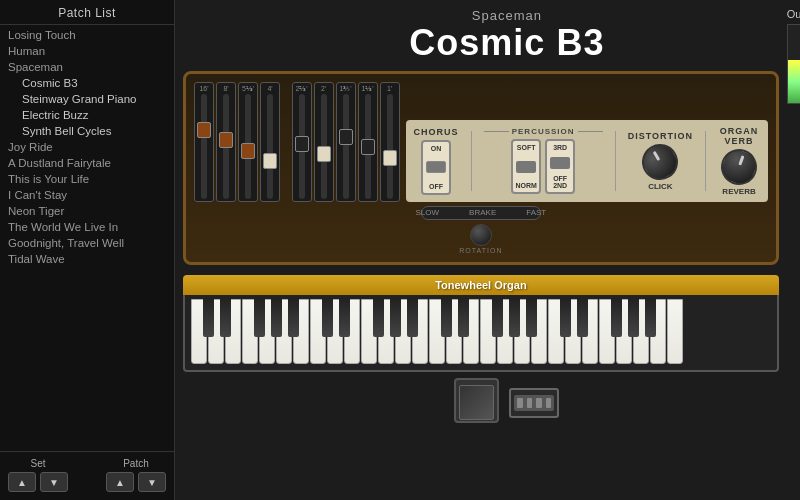 The width and height of the screenshot is (800, 500). I want to click on reverb-knob, so click(739, 167).